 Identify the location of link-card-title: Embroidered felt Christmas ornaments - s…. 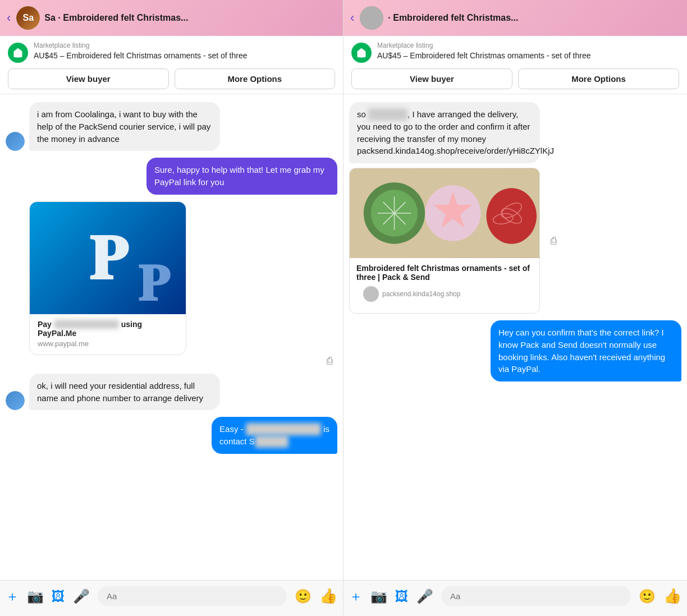
(445, 273).